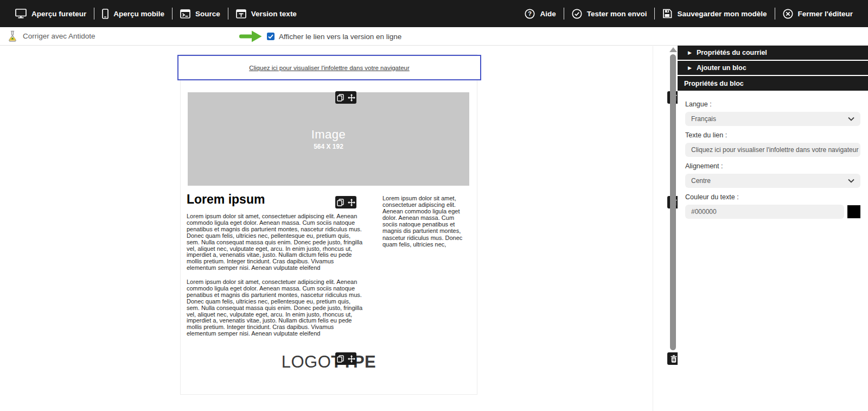 This screenshot has height=411, width=868. Describe the element at coordinates (773, 68) in the screenshot. I see `section-add-block: ▶ Ajouter un bloc` at that location.